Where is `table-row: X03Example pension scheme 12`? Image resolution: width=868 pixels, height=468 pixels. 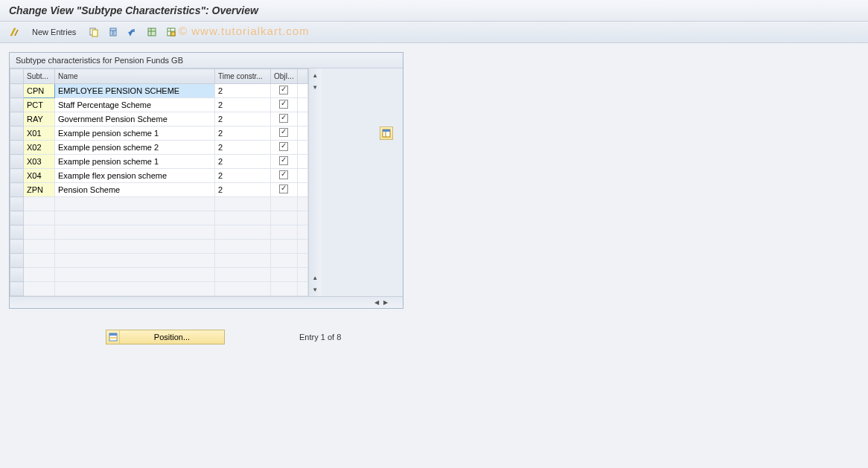 table-row: X03Example pension scheme 12 is located at coordinates (159, 162).